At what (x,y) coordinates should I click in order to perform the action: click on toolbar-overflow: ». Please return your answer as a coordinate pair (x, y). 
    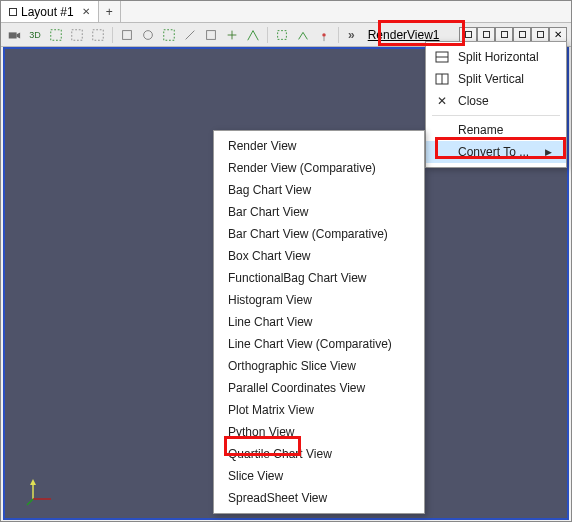
    Looking at the image, I should click on (352, 35).